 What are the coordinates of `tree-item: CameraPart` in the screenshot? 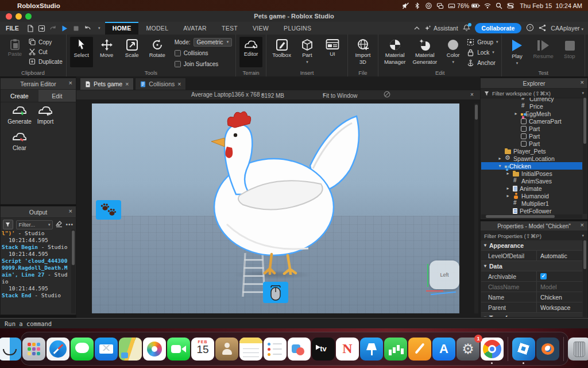 It's located at (532, 121).